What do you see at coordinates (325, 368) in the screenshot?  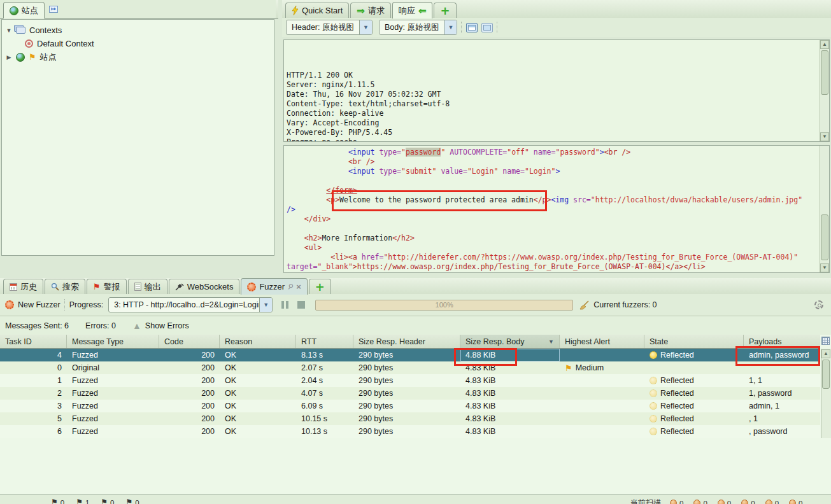 I see `cell-rtt: 2.07 s` at bounding box center [325, 368].